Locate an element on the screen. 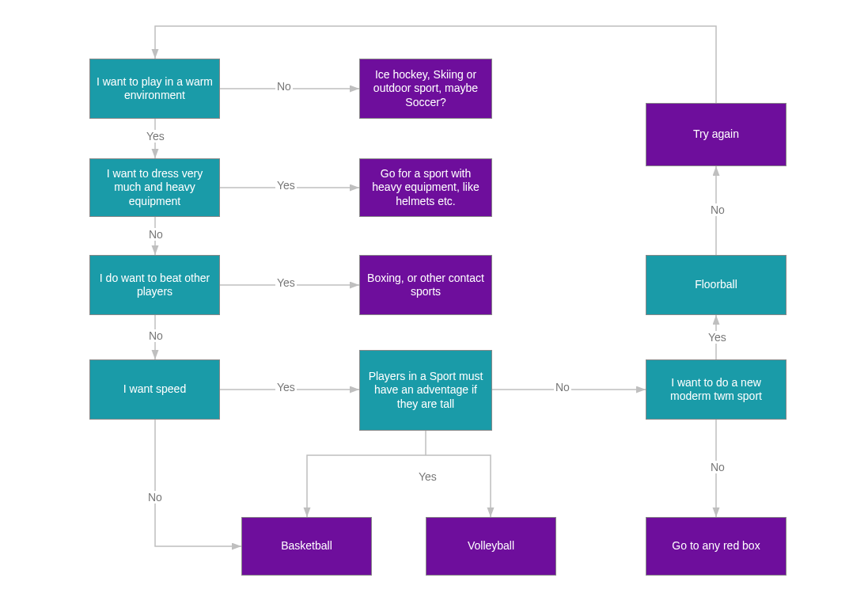  node-heavy-equipment: Go for a sport with heavy equipment, lik… is located at coordinates (426, 188).